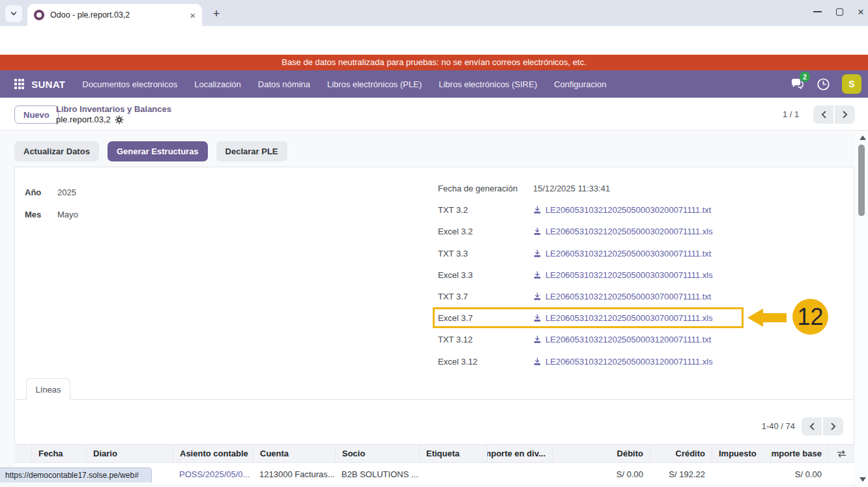 The width and height of the screenshot is (868, 487). Describe the element at coordinates (377, 453) in the screenshot. I see `header-socio: Socio` at that location.